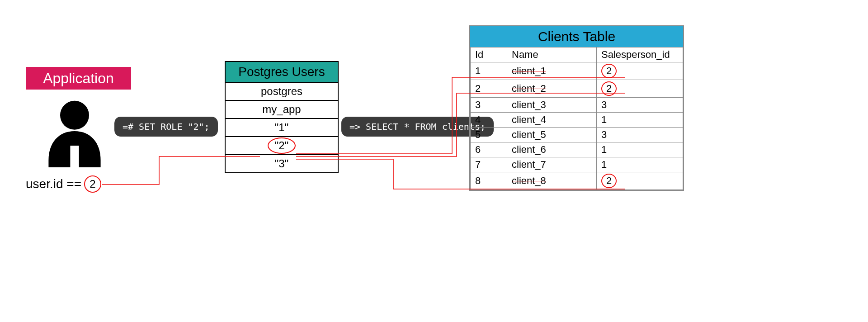 The image size is (868, 322). What do you see at coordinates (75, 131) in the screenshot?
I see `user-icon` at bounding box center [75, 131].